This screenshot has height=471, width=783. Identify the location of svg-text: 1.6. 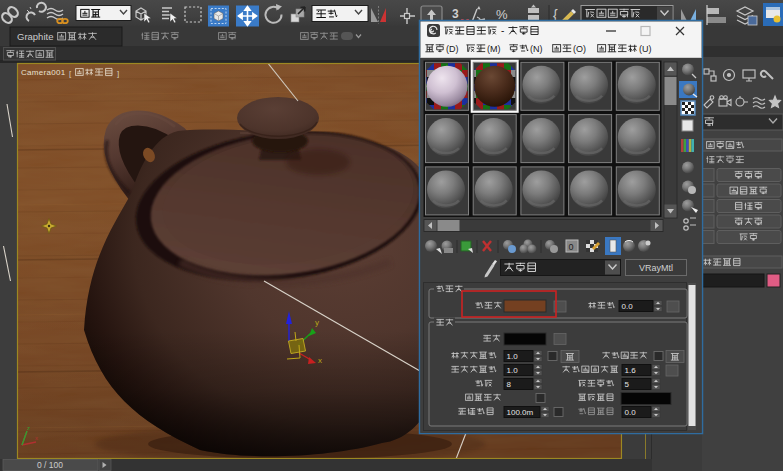
(631, 370).